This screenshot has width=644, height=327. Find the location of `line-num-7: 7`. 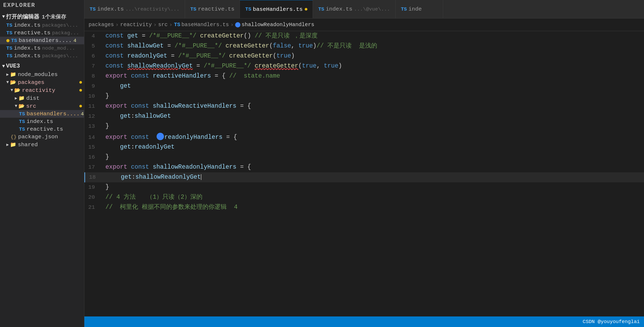

line-num-7: 7 is located at coordinates (92, 66).